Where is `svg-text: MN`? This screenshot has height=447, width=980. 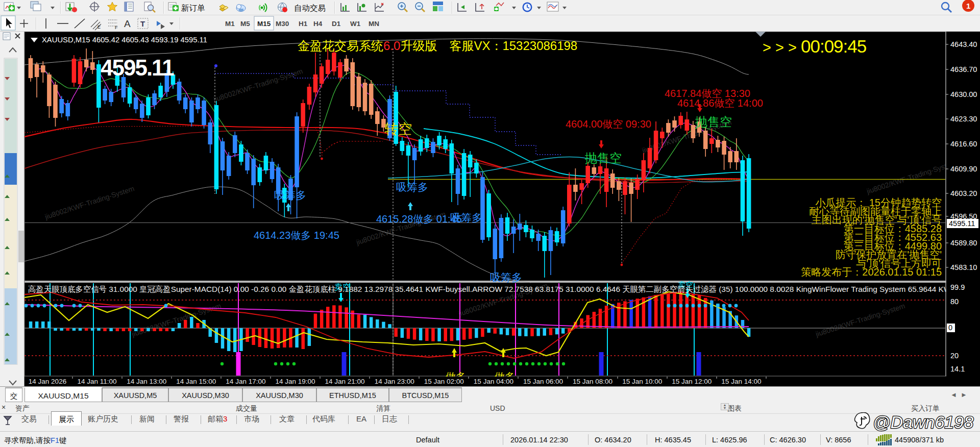 svg-text: MN is located at coordinates (374, 23).